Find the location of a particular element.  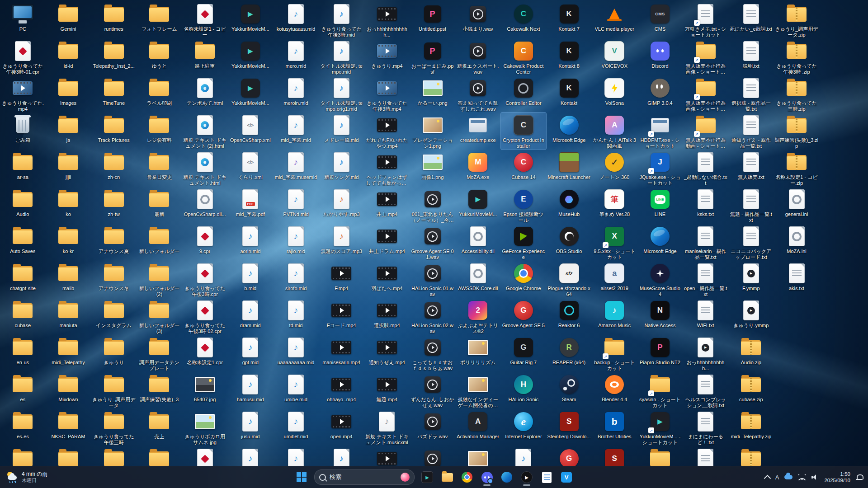

desktop-icon: ぷよぷよ™テトリス®2 is located at coordinates (478, 316).